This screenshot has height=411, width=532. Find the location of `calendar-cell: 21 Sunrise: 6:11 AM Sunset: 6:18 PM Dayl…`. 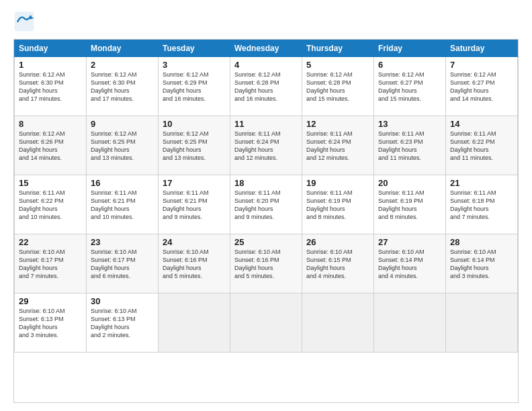

calendar-cell: 21 Sunrise: 6:11 AM Sunset: 6:18 PM Dayl… is located at coordinates (482, 205).